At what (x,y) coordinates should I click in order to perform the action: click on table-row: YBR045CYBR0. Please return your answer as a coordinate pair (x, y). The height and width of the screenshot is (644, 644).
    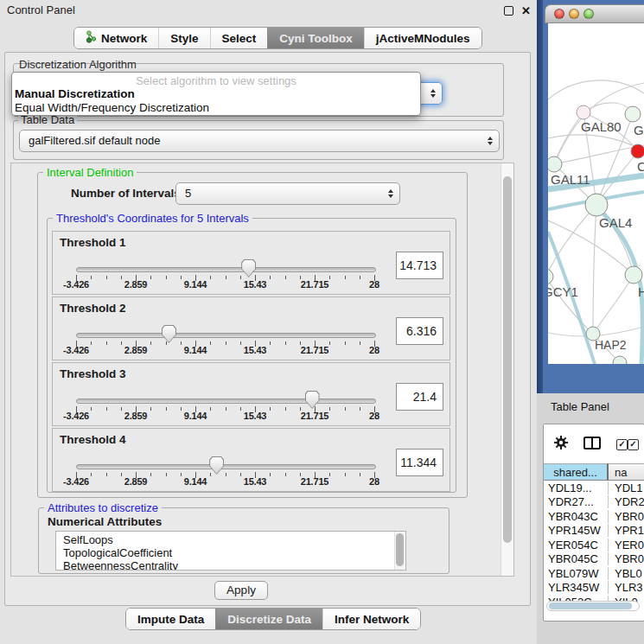
    Looking at the image, I should click on (594, 560).